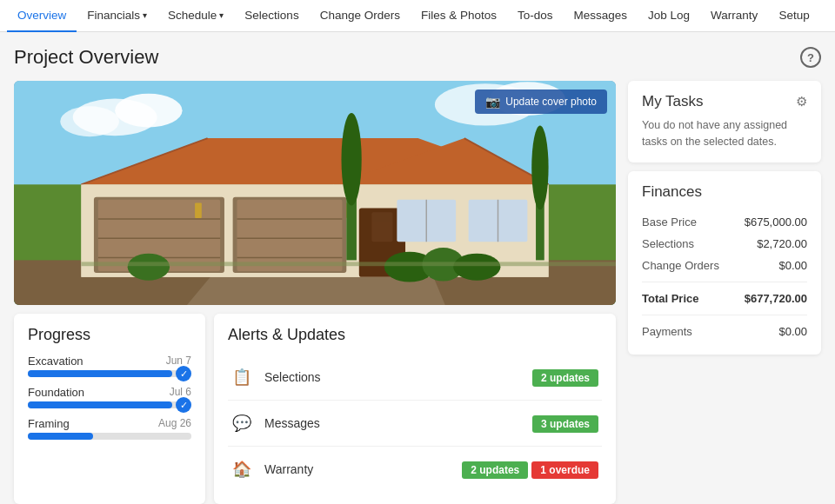 This screenshot has width=835, height=504. Describe the element at coordinates (669, 16) in the screenshot. I see `nav-item-job-log: Job Log` at that location.